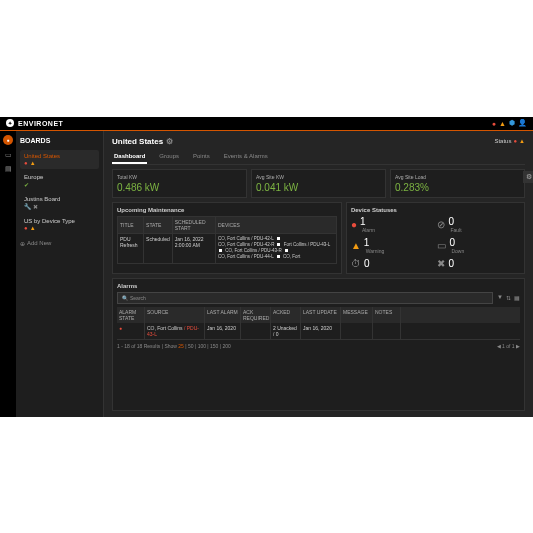  What do you see at coordinates (170, 142) in the screenshot?
I see `settings-icon: ⚙` at bounding box center [170, 142].